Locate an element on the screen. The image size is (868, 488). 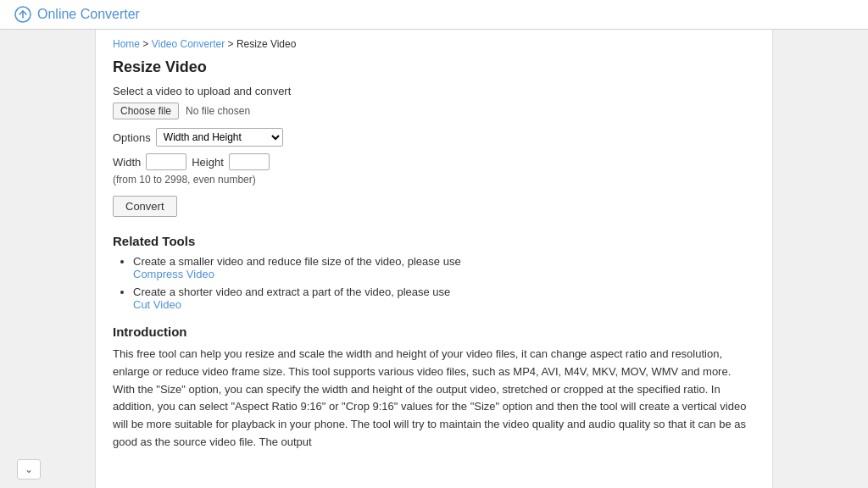
logo-icon is located at coordinates (23, 14).